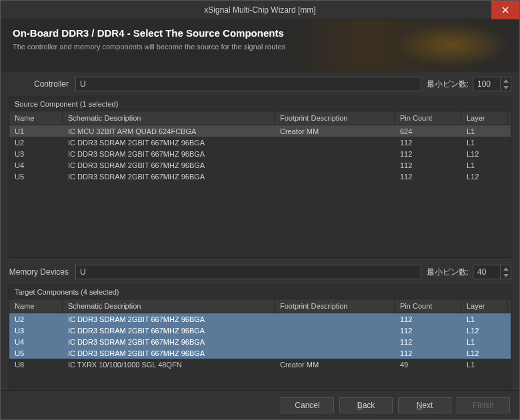 This screenshot has height=420, width=520. I want to click on source-grid-header: Name Schematic Description Footprint Des…, so click(260, 119).